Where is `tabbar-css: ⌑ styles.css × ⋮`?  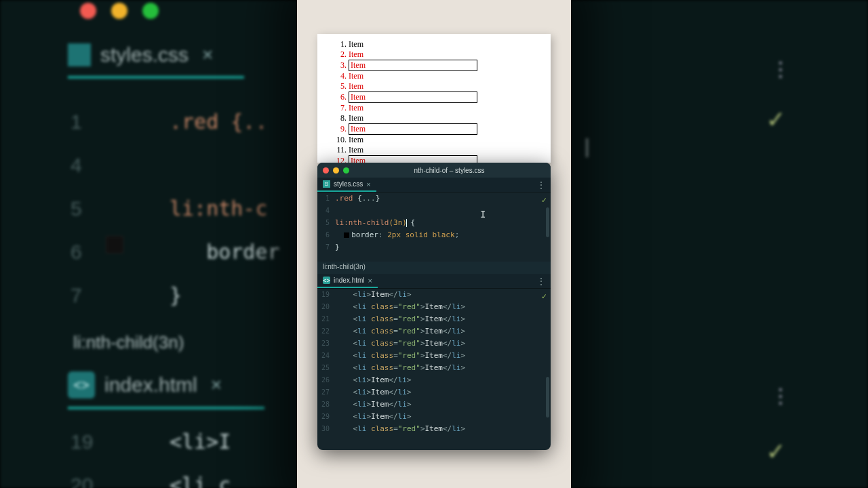 tabbar-css: ⌑ styles.css × ⋮ is located at coordinates (434, 185).